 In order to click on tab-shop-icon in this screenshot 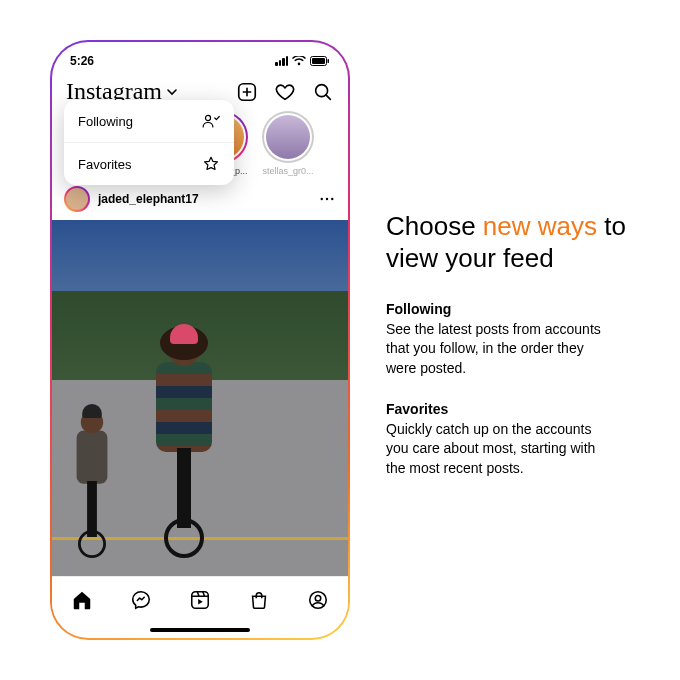, I will do `click(259, 600)`.